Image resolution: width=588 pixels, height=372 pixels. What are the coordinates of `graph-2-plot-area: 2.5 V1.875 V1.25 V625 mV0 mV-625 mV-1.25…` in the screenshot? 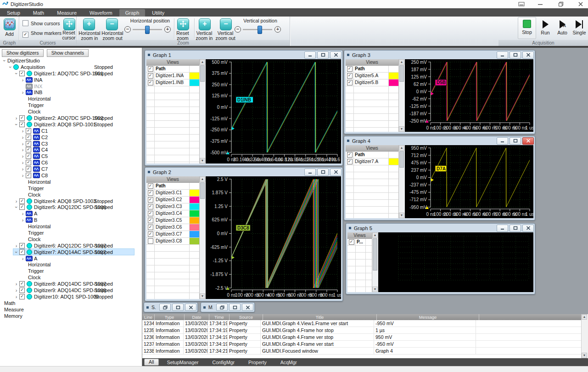 It's located at (274, 238).